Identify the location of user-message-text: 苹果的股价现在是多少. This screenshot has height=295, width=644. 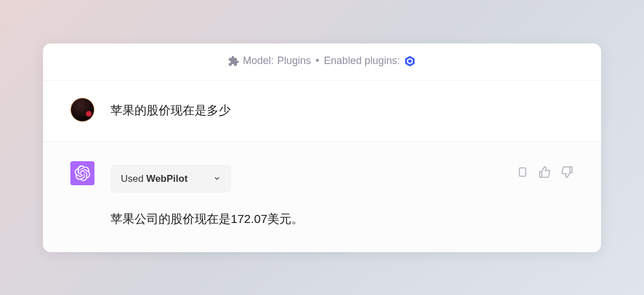
(342, 109).